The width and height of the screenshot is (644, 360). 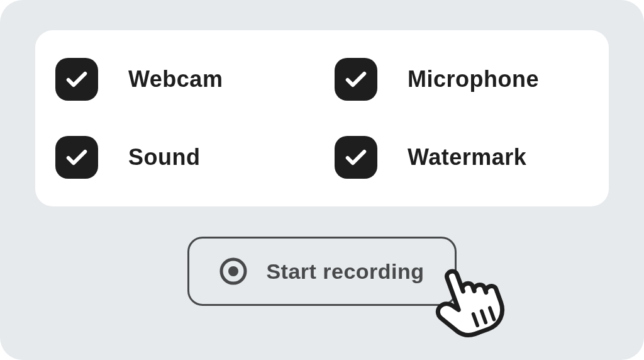 What do you see at coordinates (77, 79) in the screenshot?
I see `checkbox-webcam` at bounding box center [77, 79].